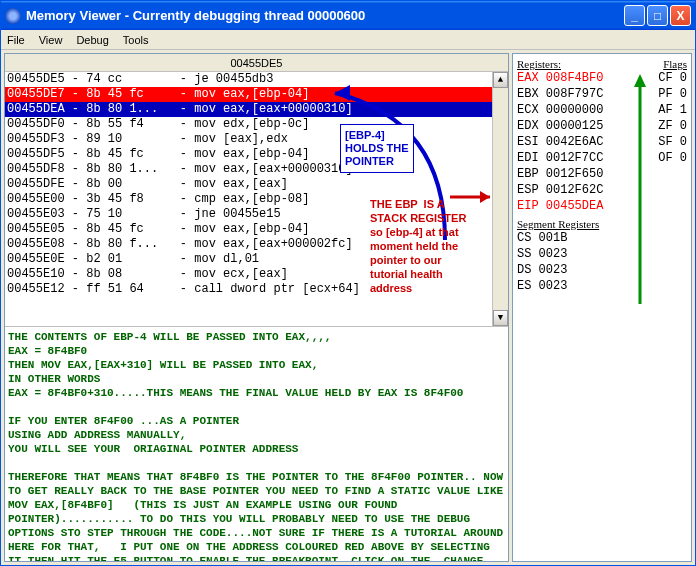 This screenshot has width=696, height=566. I want to click on annotation-ebp4: [EBP-4] HOLDS THE POINTER, so click(377, 148).